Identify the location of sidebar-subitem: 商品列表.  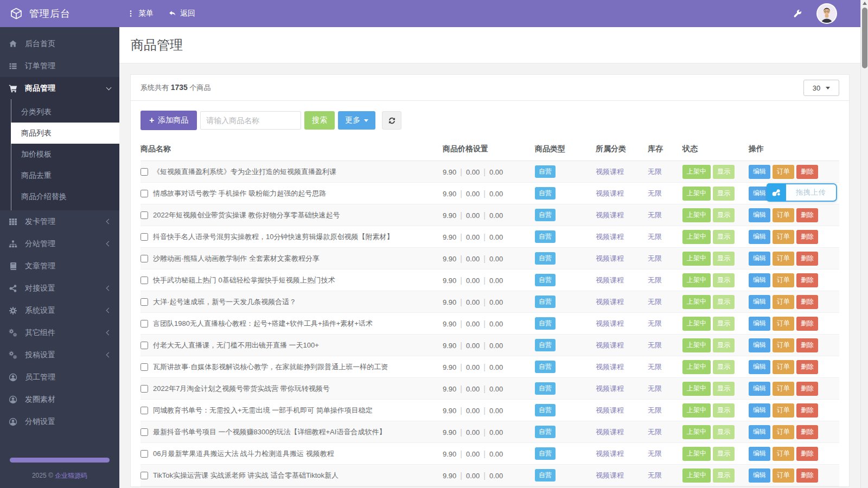
(65, 133).